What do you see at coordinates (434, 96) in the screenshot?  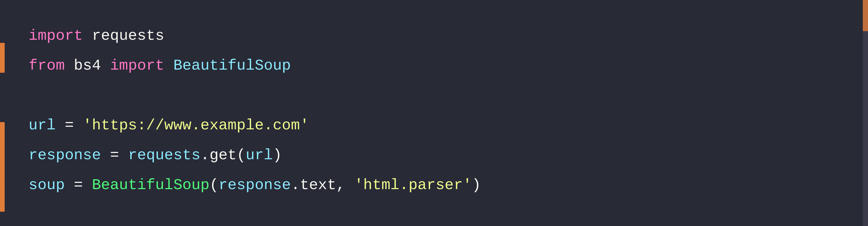 I see `empty-line` at bounding box center [434, 96].